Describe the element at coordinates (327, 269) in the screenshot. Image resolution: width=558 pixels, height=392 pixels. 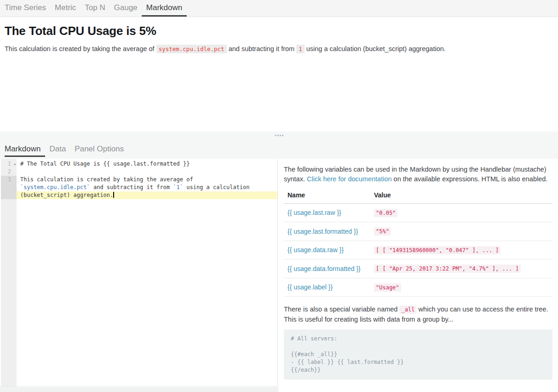
I see `variable-name: {{ usage.data.formatted }}` at that location.